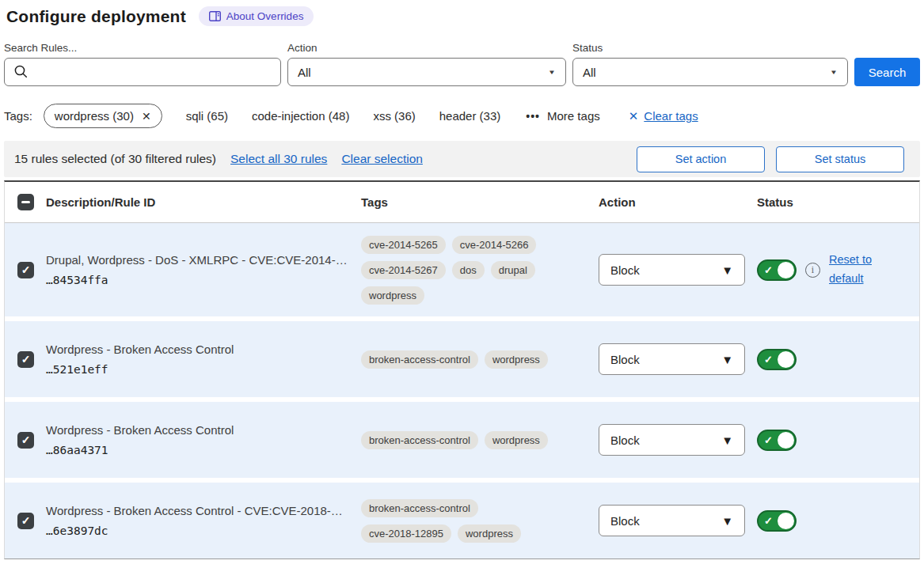 The width and height of the screenshot is (924, 568). Describe the element at coordinates (203, 511) in the screenshot. I see `rule-description: Wordpress - Broken Access Control - CVE:…` at that location.